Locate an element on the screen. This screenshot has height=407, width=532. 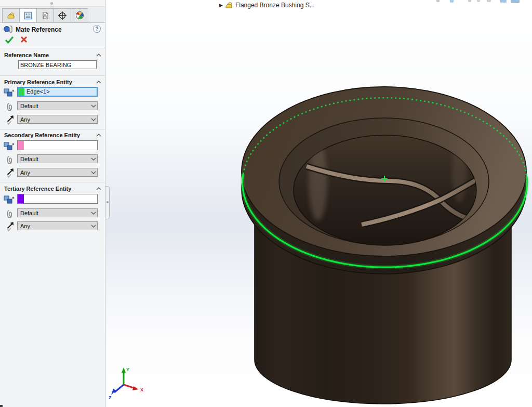
secondary-selection-box is located at coordinates (57, 146).